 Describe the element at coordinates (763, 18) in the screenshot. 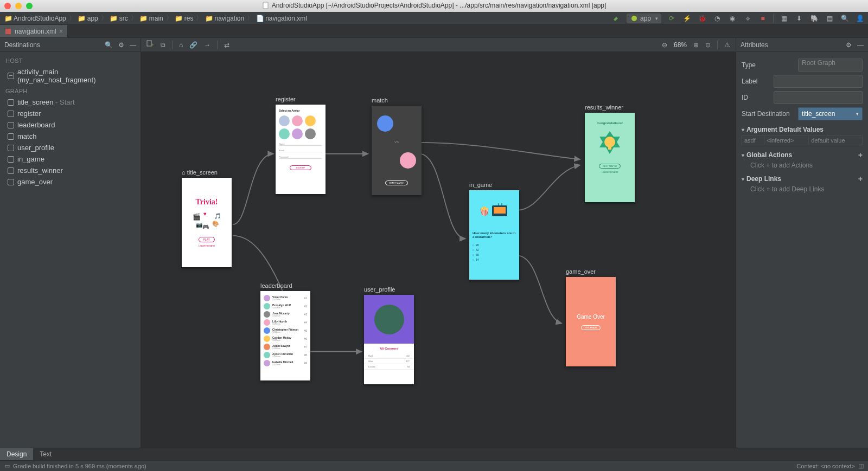

I see `stop-icon: ■` at that location.